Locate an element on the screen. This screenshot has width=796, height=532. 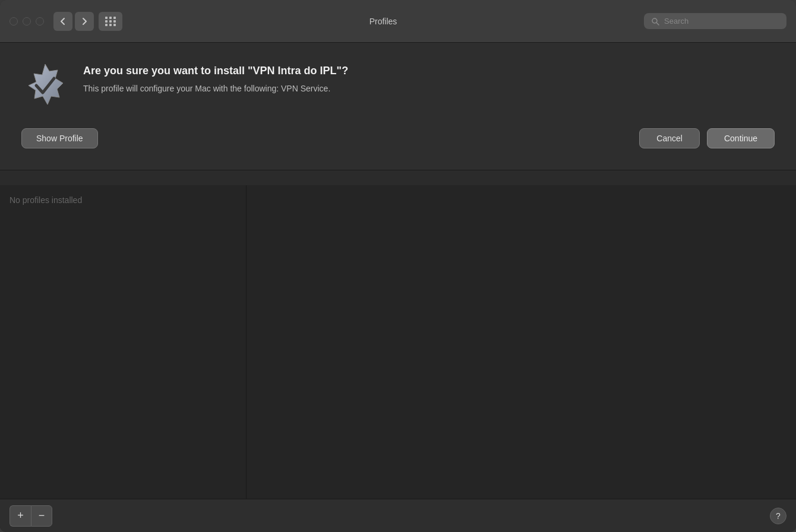
cancel-button: Cancel is located at coordinates (669, 138).